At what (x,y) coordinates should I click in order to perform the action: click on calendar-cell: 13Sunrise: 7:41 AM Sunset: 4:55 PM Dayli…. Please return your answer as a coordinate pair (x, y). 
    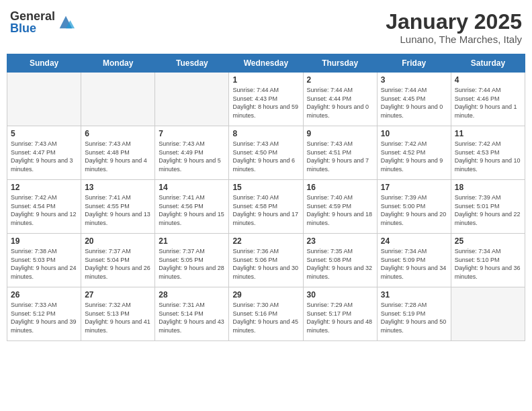
    Looking at the image, I should click on (118, 207).